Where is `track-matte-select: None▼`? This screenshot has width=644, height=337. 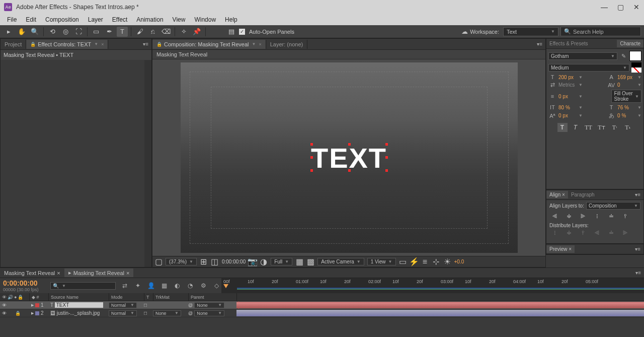
track-matte-select: None▼ is located at coordinates (167, 313).